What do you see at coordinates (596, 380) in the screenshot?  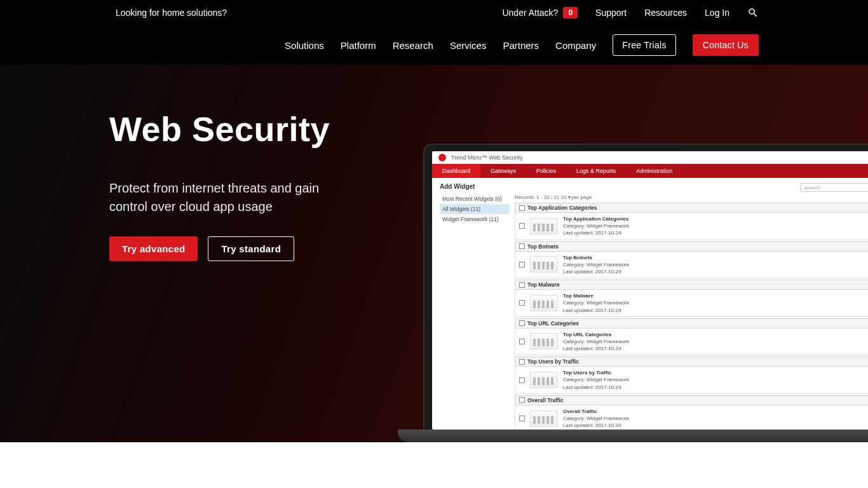 I see `screenshot-widget-meta: Top Users by TrafficCategory: Widget Fra…` at bounding box center [596, 380].